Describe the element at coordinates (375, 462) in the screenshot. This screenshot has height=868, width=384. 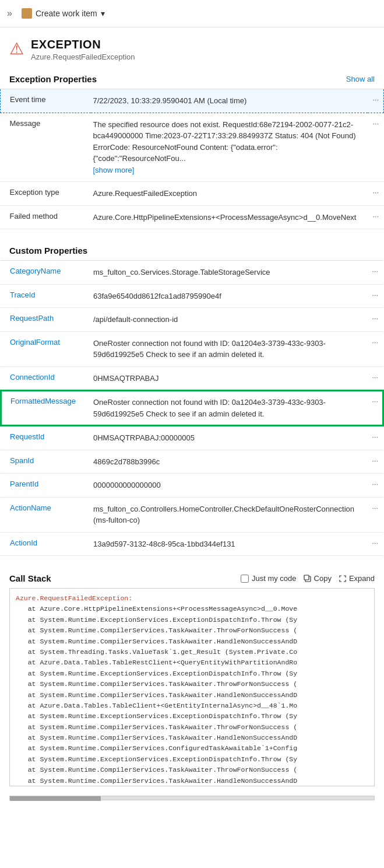
I see `prop-menu-span-id: ···` at that location.